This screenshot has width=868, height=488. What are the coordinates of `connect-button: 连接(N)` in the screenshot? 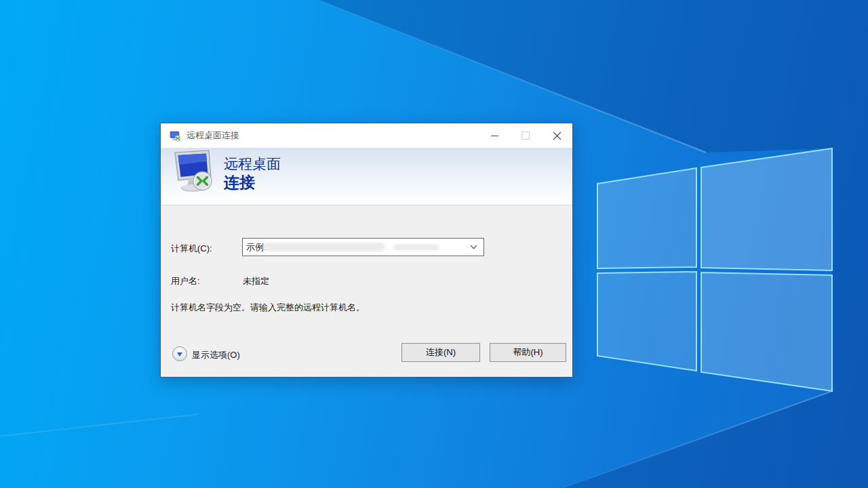 It's located at (441, 352).